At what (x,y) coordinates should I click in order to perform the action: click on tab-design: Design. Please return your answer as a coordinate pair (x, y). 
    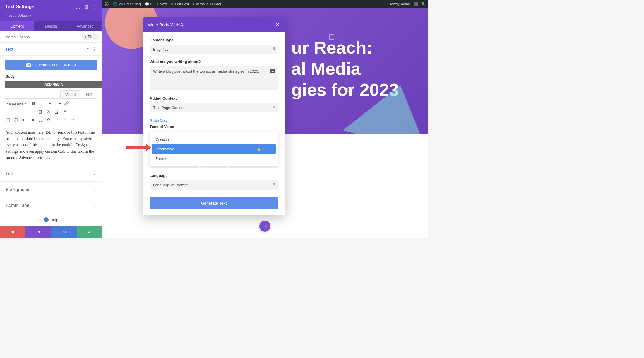
    Looking at the image, I should click on (51, 26).